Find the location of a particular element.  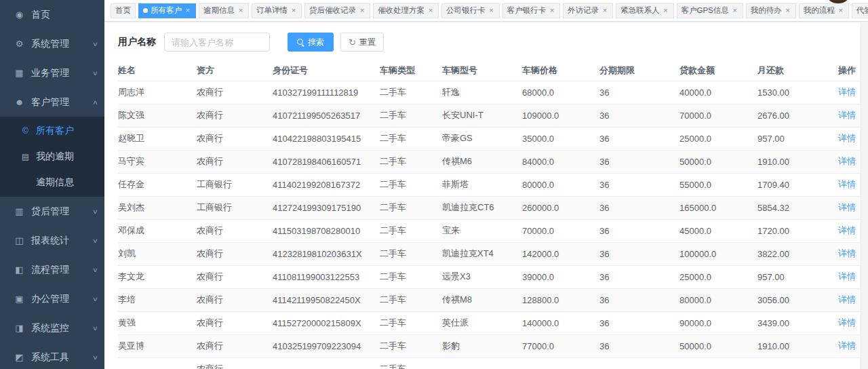

cell-funder: 农商行 is located at coordinates (235, 346).